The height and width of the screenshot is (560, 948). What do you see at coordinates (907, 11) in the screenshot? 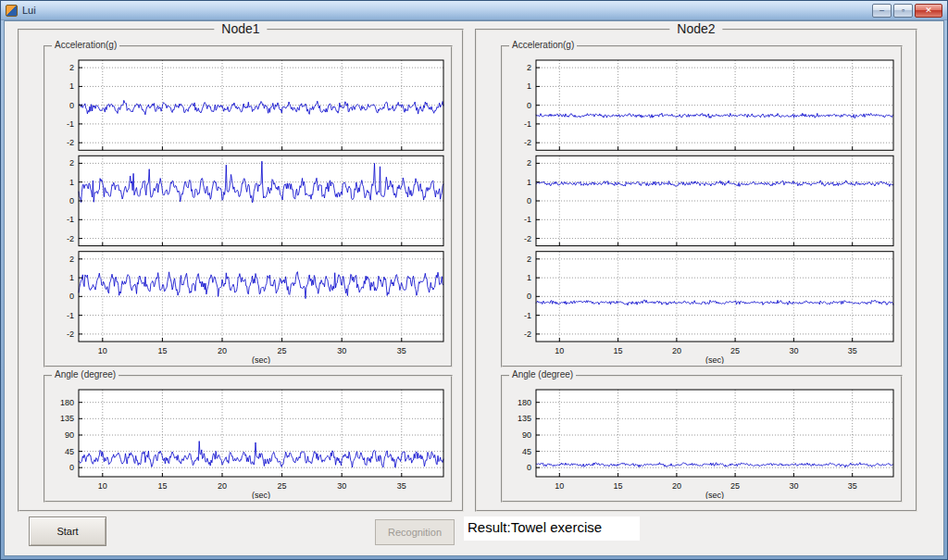
I see `window-controls: – ▫ ✕` at bounding box center [907, 11].